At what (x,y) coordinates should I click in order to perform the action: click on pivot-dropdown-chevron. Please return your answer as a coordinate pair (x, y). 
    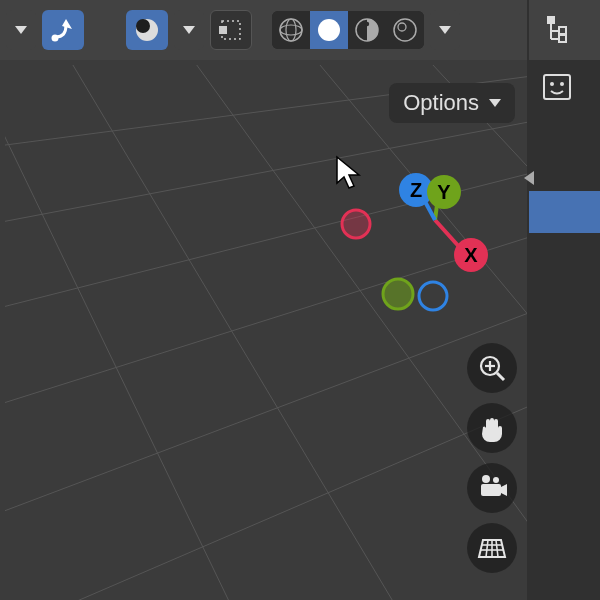
    Looking at the image, I should click on (189, 30).